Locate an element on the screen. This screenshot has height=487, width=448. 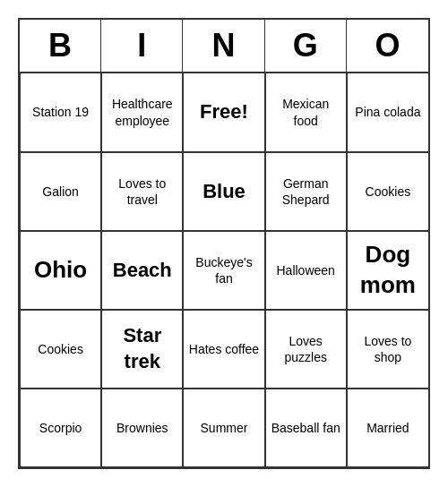
bingo-cell: Buckeye's fan is located at coordinates (224, 270).